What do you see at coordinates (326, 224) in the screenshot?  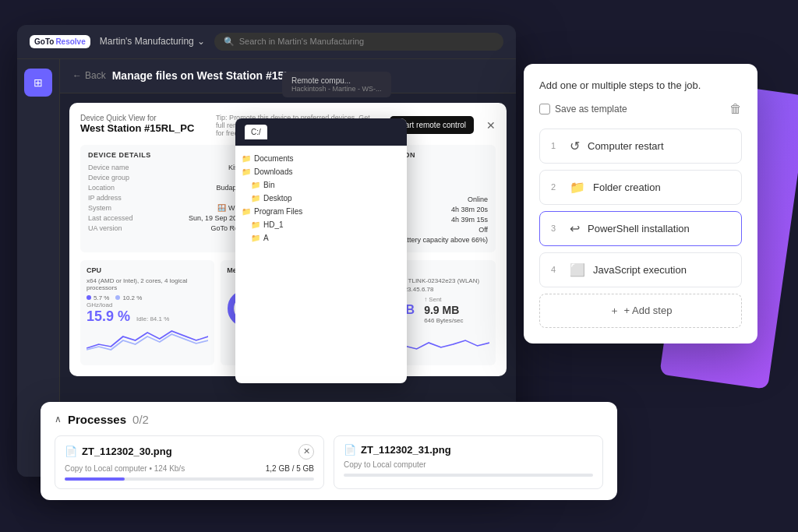 I see `file-item-hd1: 📁 HD_1` at bounding box center [326, 224].